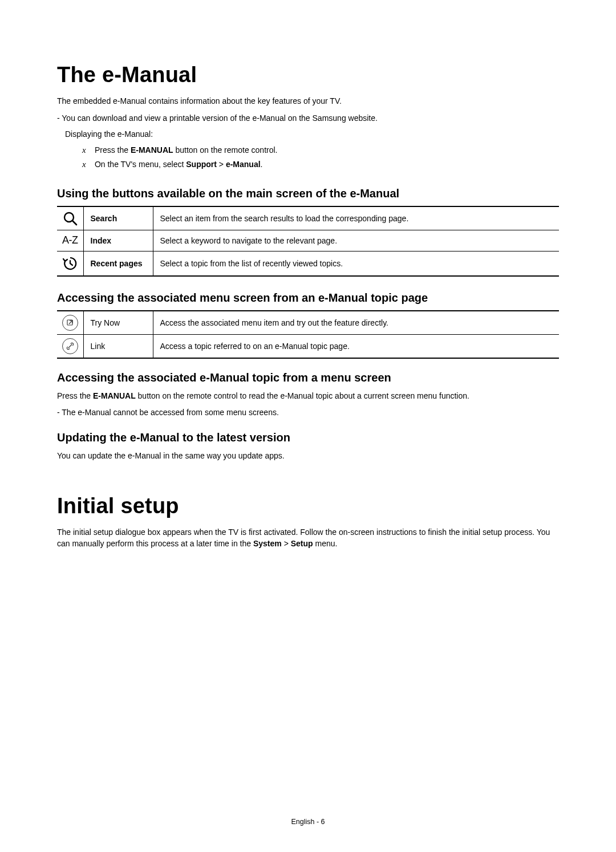  What do you see at coordinates (308, 101) in the screenshot?
I see `intro-text: The embedded e-Manual contains informati…` at bounding box center [308, 101].